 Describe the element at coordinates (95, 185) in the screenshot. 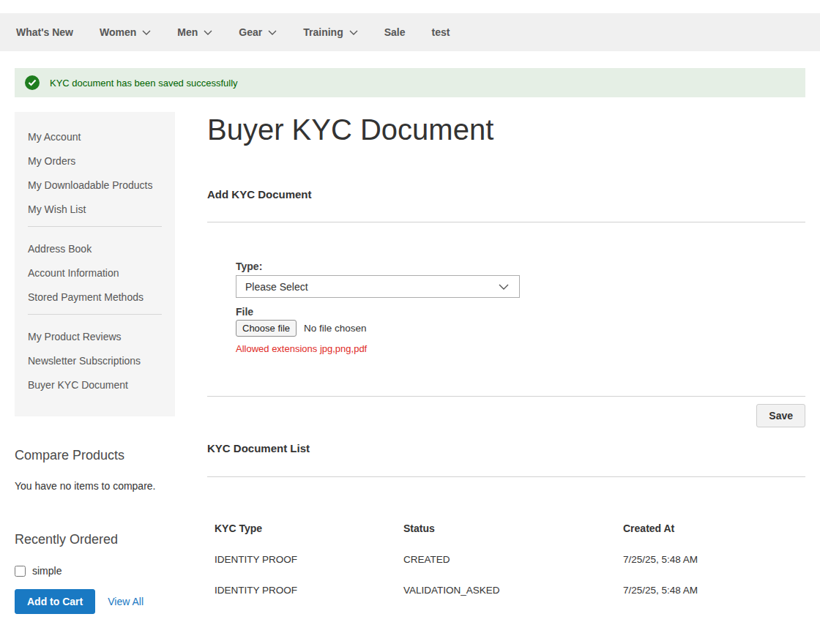

I see `sidebar-item: My Downloadable Products` at that location.